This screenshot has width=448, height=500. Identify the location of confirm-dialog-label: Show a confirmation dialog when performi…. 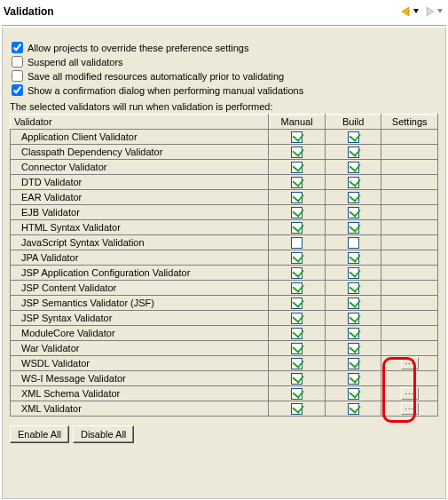
(165, 91).